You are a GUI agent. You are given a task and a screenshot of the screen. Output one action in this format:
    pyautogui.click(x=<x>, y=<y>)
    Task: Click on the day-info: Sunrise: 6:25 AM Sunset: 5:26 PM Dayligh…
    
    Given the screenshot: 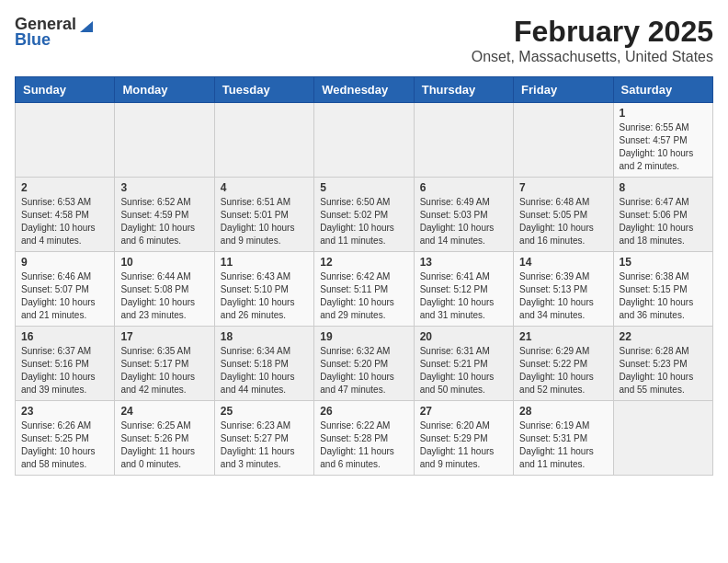 What is the action you would take?
    pyautogui.click(x=164, y=445)
    